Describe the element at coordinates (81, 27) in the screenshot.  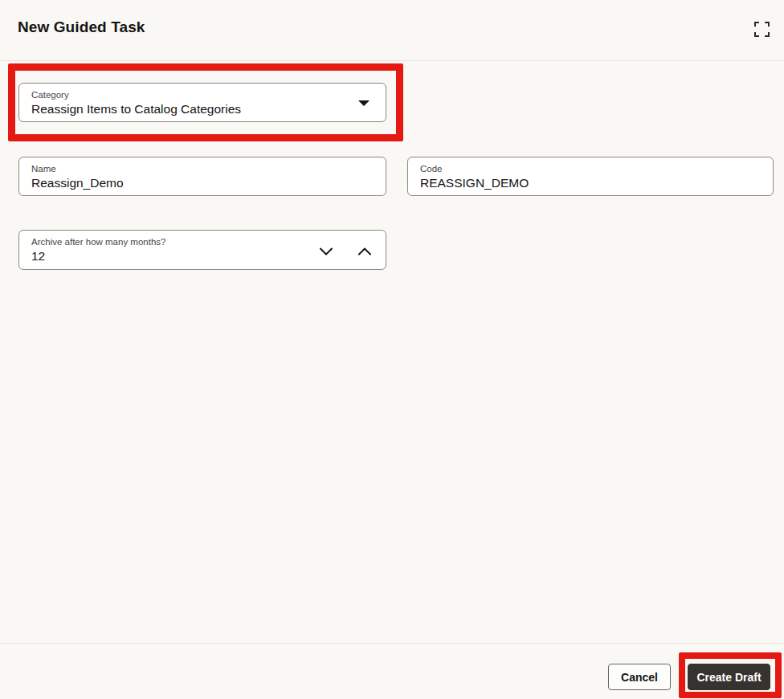
I see `page-title: New Guided Task` at that location.